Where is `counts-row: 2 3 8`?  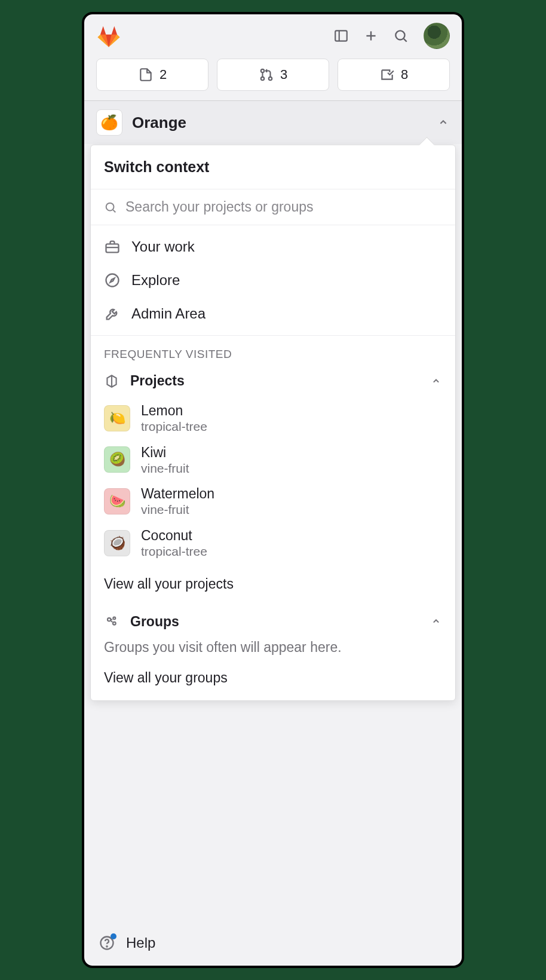
counts-row: 2 3 8 is located at coordinates (273, 76).